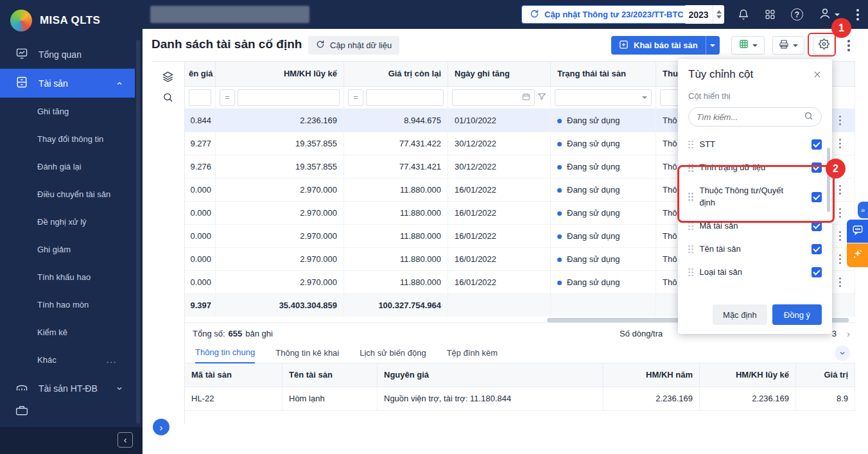 The image size is (868, 454). Describe the element at coordinates (354, 45) in the screenshot. I see `refresh-data-button: Cập nhật dữ liệu` at that location.